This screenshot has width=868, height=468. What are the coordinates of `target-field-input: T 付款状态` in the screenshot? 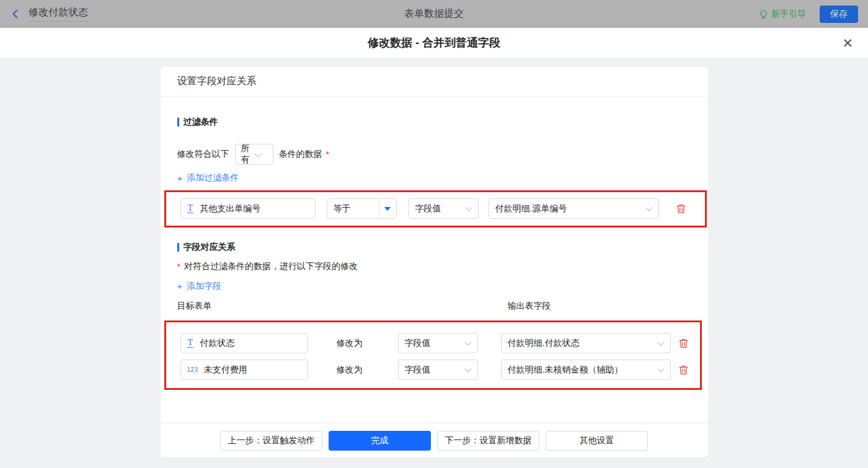 It's located at (244, 343).